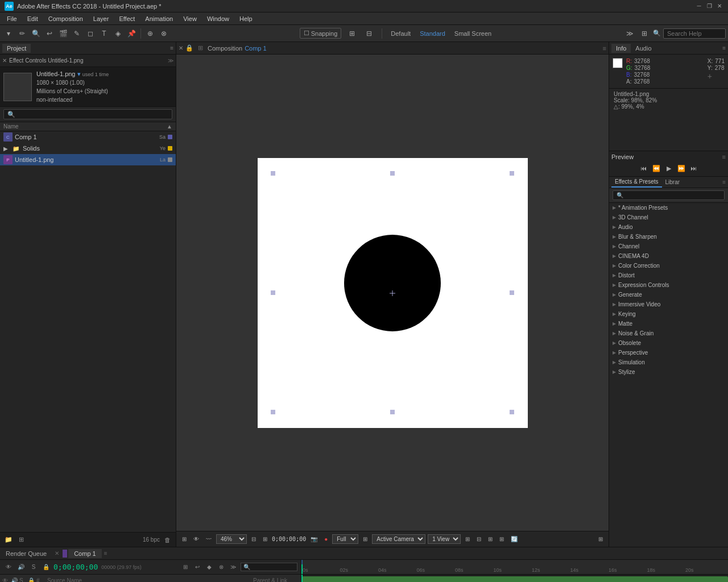 Image resolution: width=728 pixels, height=582 pixels. I want to click on timeline-more-btn: ≫, so click(233, 567).